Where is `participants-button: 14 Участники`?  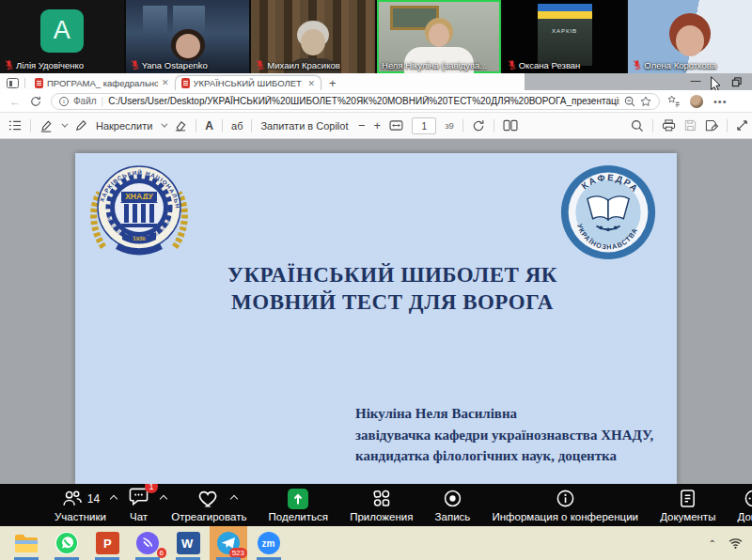
participants-button: 14 Участники is located at coordinates (81, 506).